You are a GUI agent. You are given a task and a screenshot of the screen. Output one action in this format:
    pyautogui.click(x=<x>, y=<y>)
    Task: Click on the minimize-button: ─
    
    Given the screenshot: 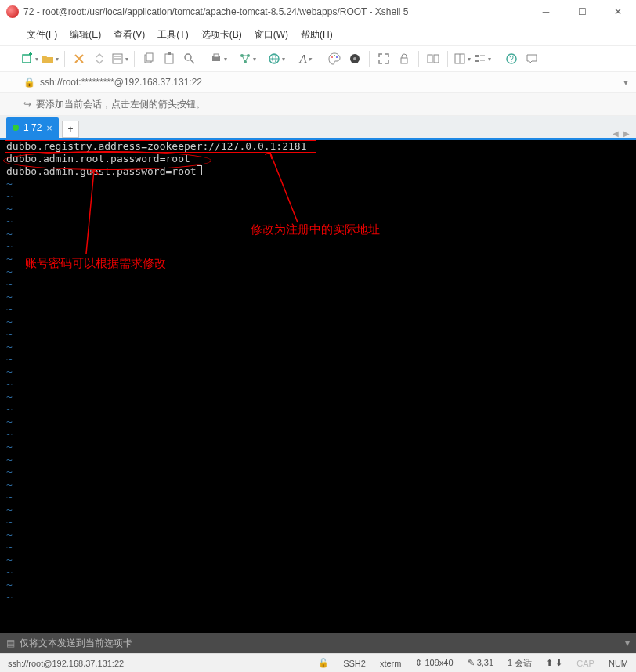 What is the action you would take?
    pyautogui.click(x=546, y=12)
    